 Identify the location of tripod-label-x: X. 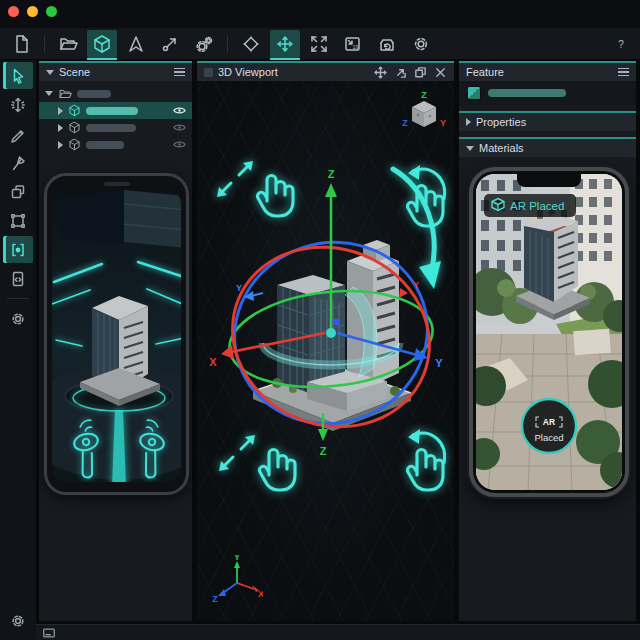
(260, 594).